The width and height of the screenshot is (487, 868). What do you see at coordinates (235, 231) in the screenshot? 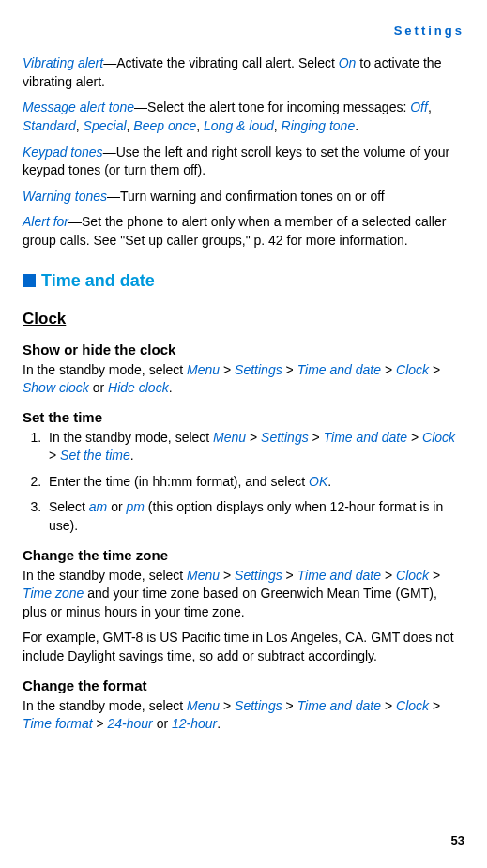
I see `text: —Set the phone to alert only when a memb…` at bounding box center [235, 231].